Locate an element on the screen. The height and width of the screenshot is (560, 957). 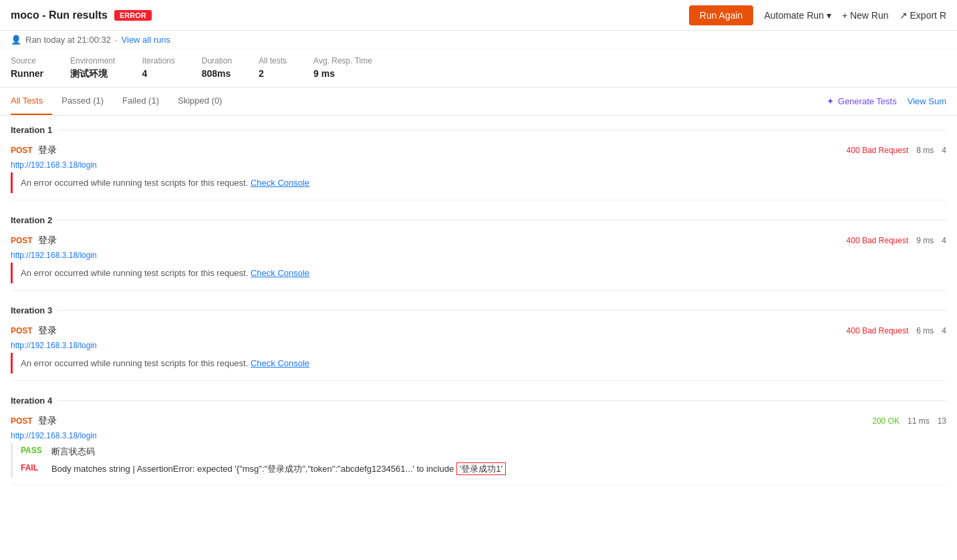
stat-label: All tests is located at coordinates (273, 61).